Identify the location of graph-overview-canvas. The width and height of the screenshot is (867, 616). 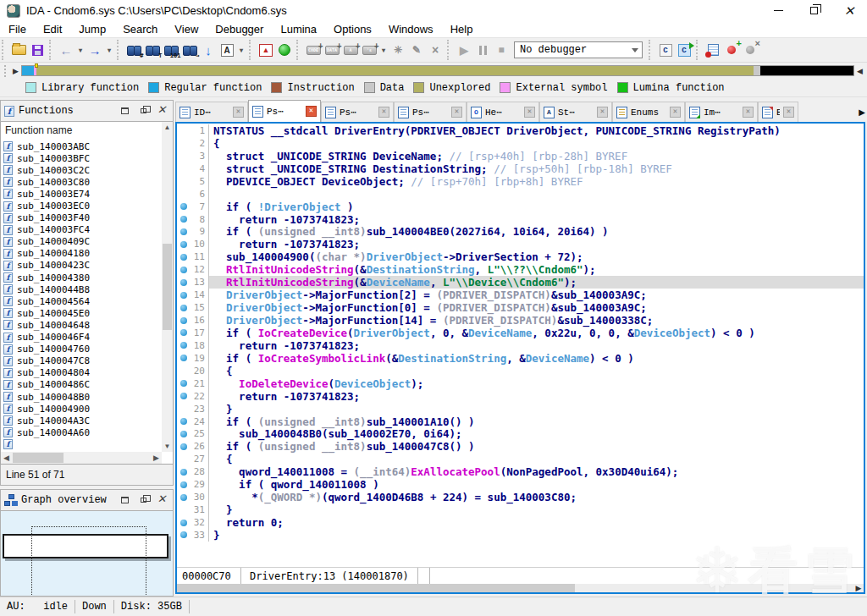
(86, 553).